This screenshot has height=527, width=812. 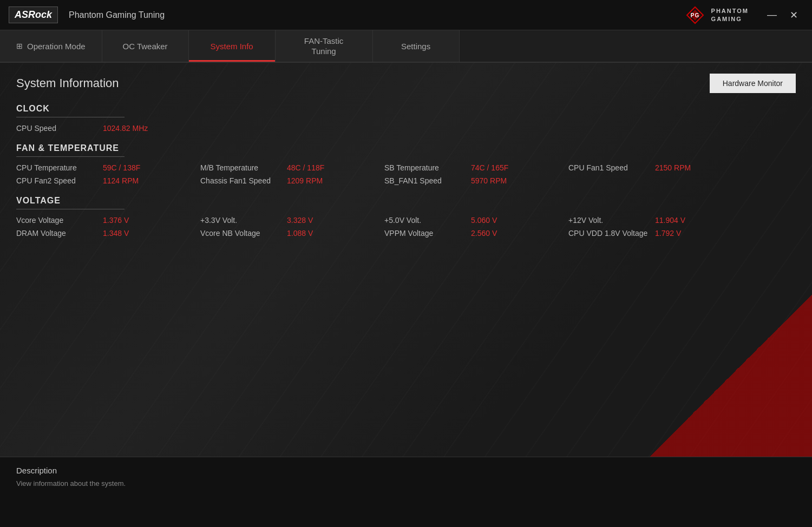 I want to click on vppm-value: 2.560 V, so click(x=484, y=233).